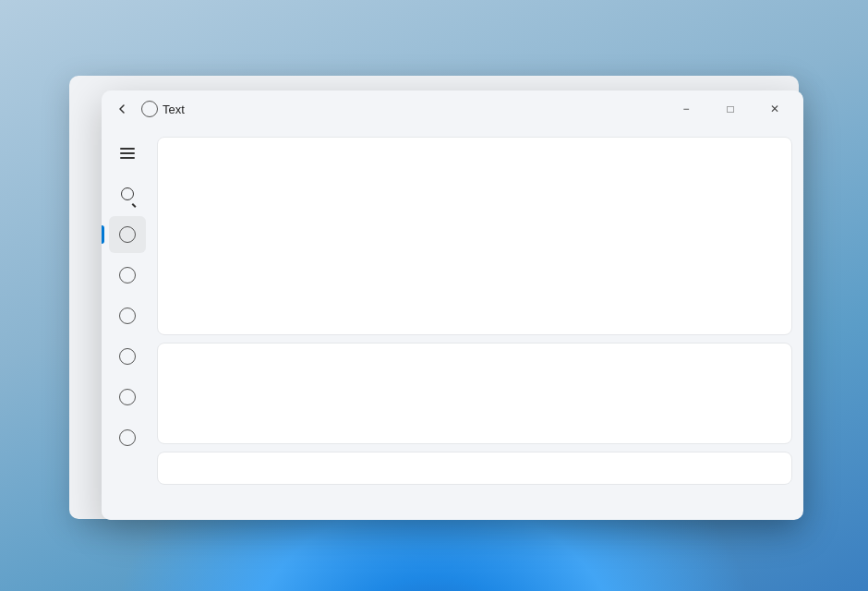  What do you see at coordinates (127, 153) in the screenshot?
I see `sidebar-item-menu` at bounding box center [127, 153].